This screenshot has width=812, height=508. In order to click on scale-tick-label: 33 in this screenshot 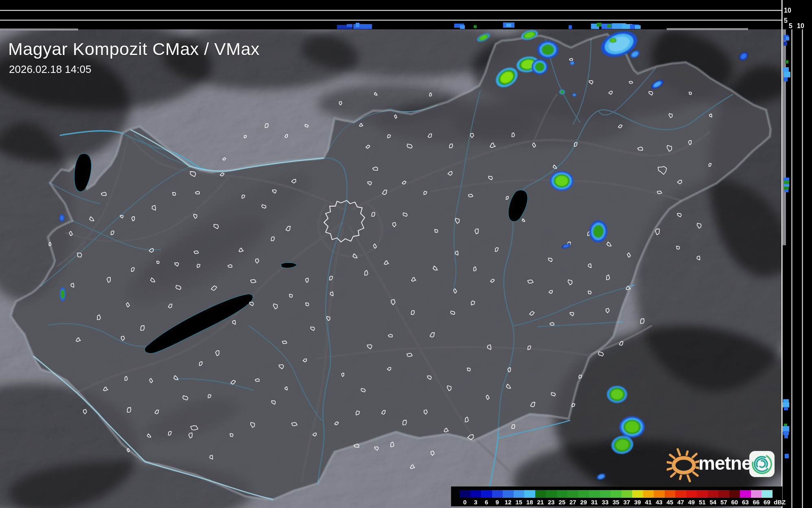, I will do `click(606, 502)`.